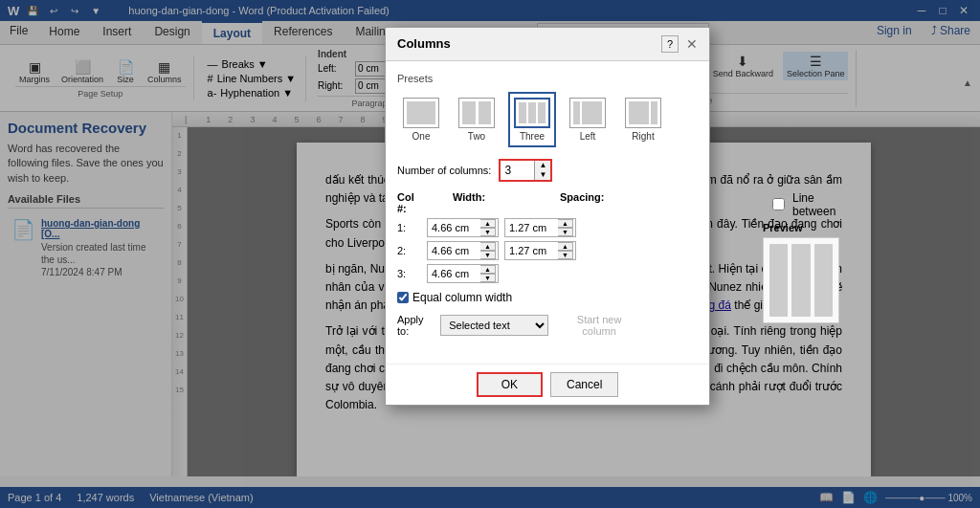  Describe the element at coordinates (415, 325) in the screenshot. I see `apply-to-label: Apply to:` at that location.